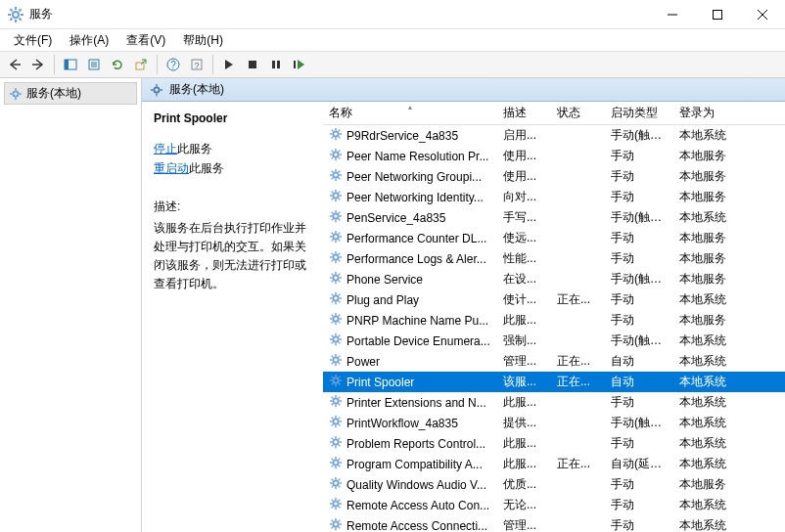  Describe the element at coordinates (554, 505) in the screenshot. I see `table-row: Remote Access Auto Con...无论...手动本地系统` at that location.